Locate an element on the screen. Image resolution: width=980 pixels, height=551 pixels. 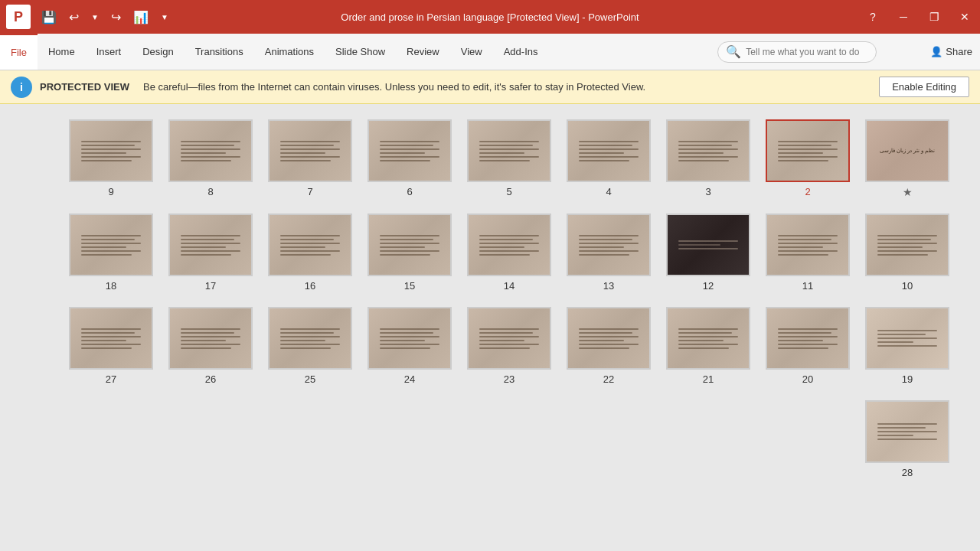
slide-item-27: 27 is located at coordinates (111, 346).